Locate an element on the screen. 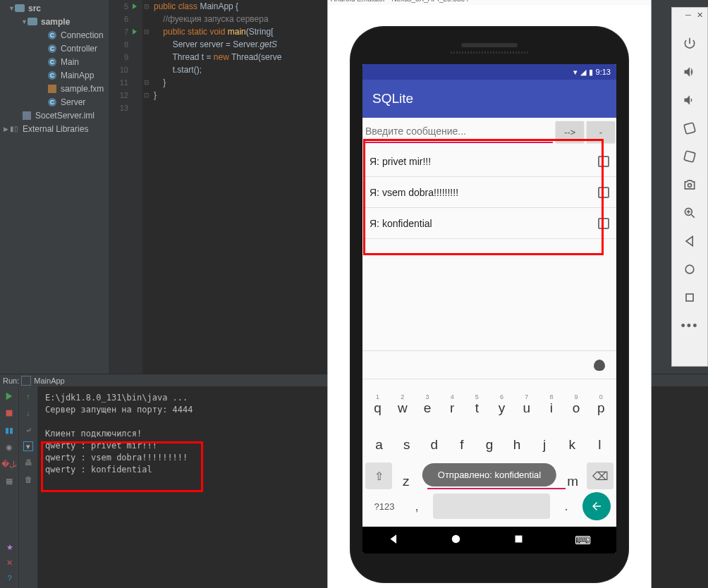 The image size is (708, 588). code-area: public class MainApp { //фуекция запуска… is located at coordinates (240, 57).